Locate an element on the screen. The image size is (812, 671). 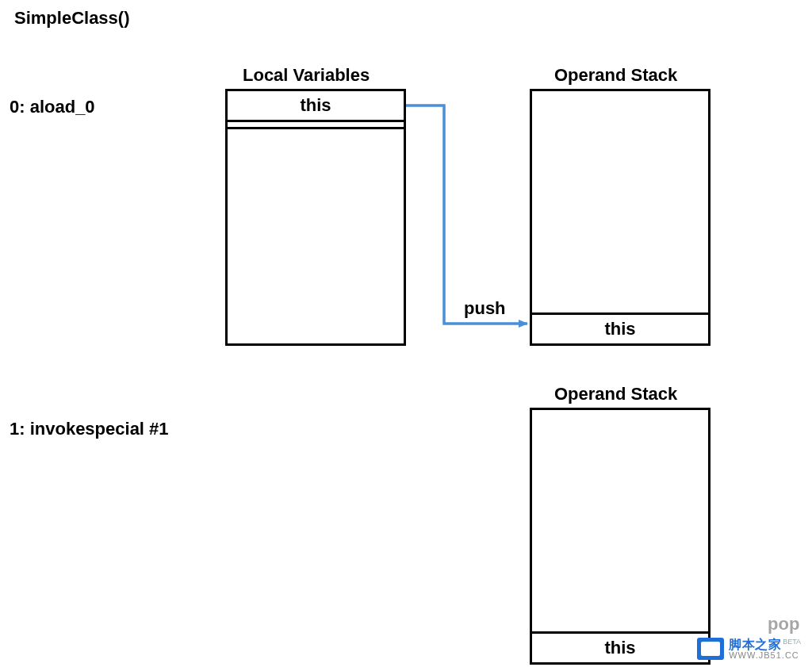
pop-label-partial: pop is located at coordinates (783, 624).